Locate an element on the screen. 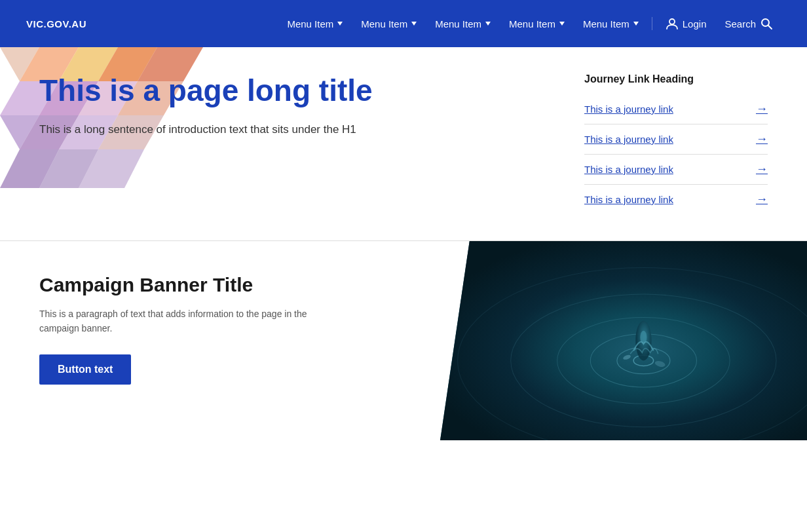 This screenshot has width=807, height=532. campaign-title: Campaign Banner Title is located at coordinates (220, 285).